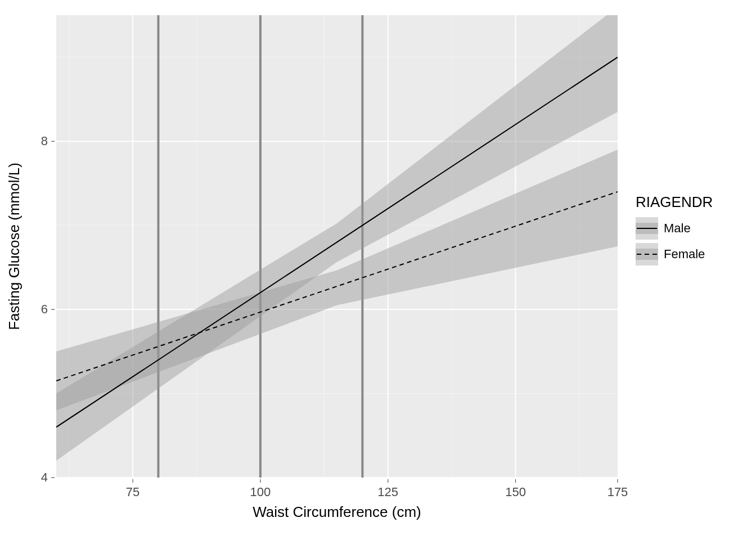  What do you see at coordinates (674, 202) in the screenshot?
I see `legend-title: RIAGENDR` at bounding box center [674, 202].